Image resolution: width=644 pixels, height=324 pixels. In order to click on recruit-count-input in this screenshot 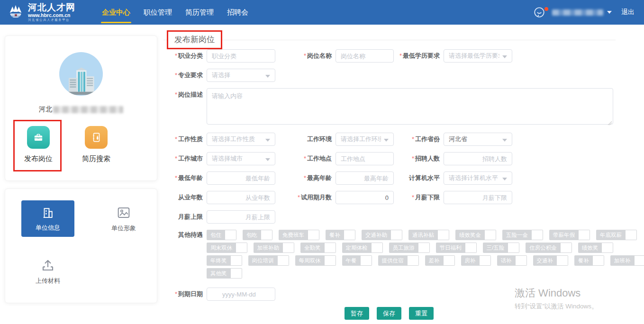, I will do `click(478, 159)`.